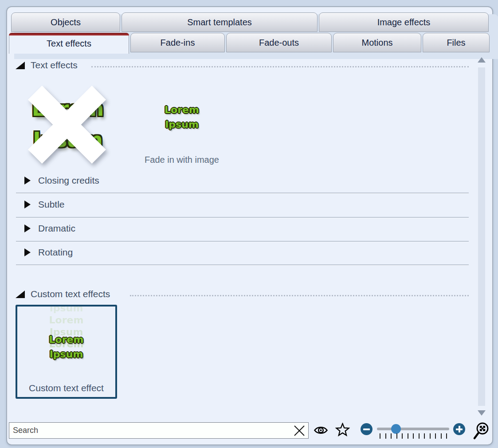 This screenshot has height=448, width=498. I want to click on tab-motions-label: Motions, so click(377, 43).